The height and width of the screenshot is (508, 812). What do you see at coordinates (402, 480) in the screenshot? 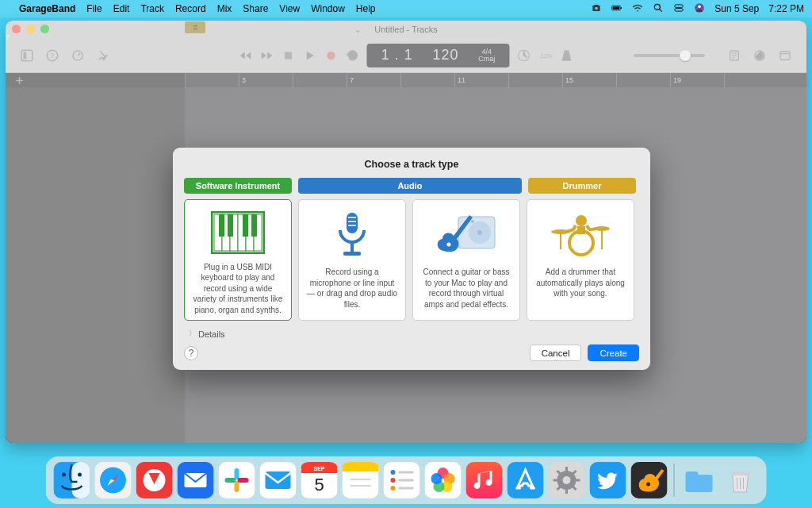
I see `dock-app-reminders` at bounding box center [402, 480].